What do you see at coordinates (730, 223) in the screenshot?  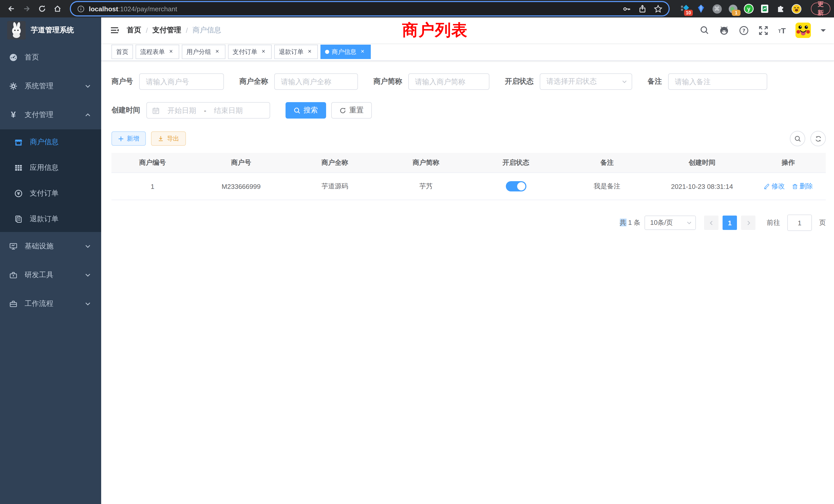 I see `page-number-1: 1` at bounding box center [730, 223].